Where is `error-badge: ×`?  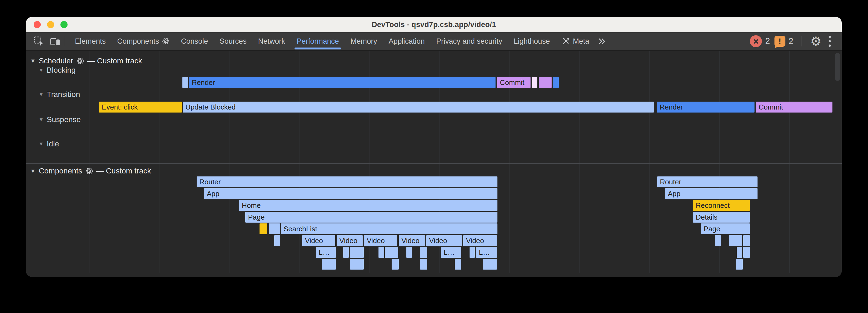
error-badge: × is located at coordinates (756, 41).